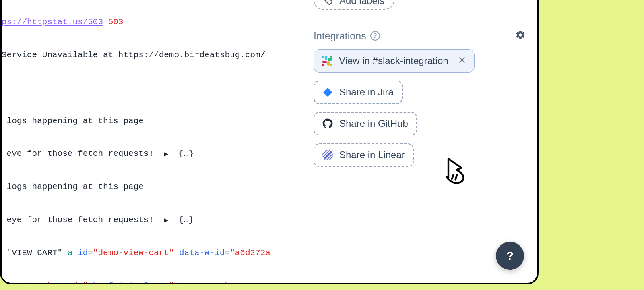 This screenshot has width=644, height=290. I want to click on github-icon, so click(328, 124).